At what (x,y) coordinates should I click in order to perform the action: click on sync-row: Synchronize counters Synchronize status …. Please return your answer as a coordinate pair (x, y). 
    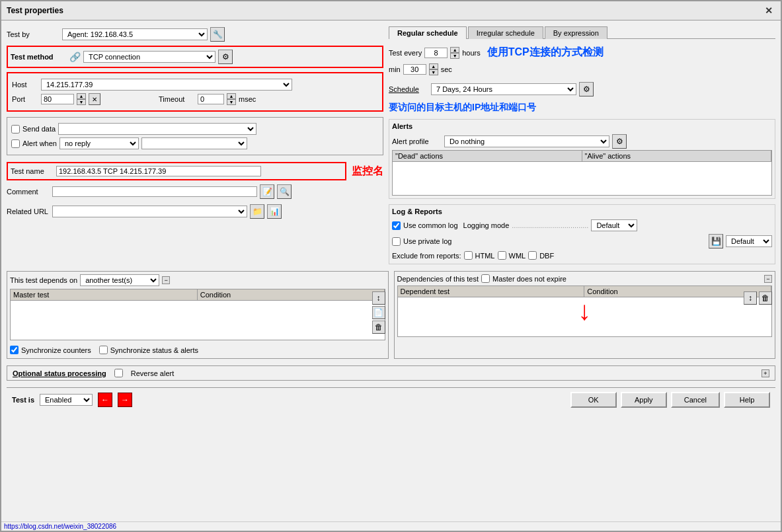
    Looking at the image, I should click on (198, 350).